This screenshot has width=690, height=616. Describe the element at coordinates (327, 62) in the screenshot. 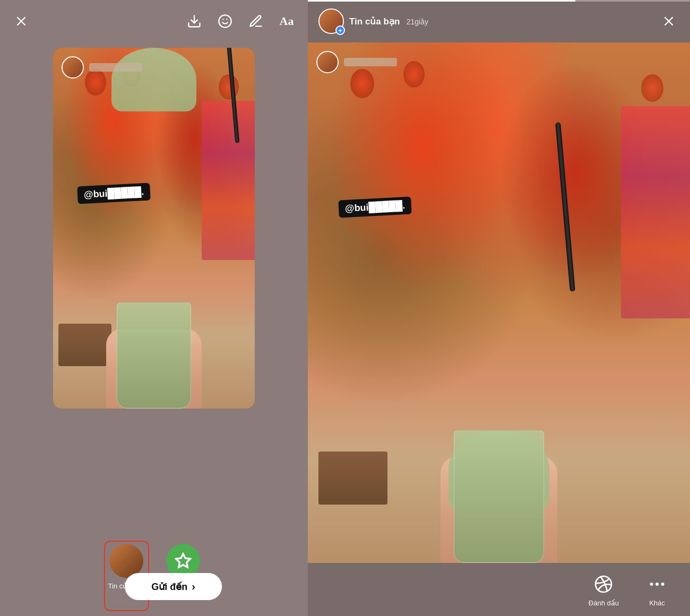

I see `right-card-avatar` at that location.